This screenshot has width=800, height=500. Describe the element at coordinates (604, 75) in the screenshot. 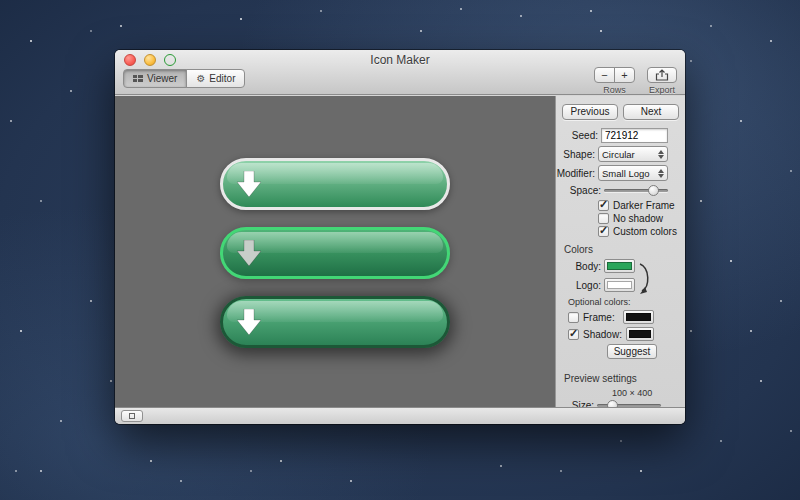

I see `remove-row-button: −` at that location.